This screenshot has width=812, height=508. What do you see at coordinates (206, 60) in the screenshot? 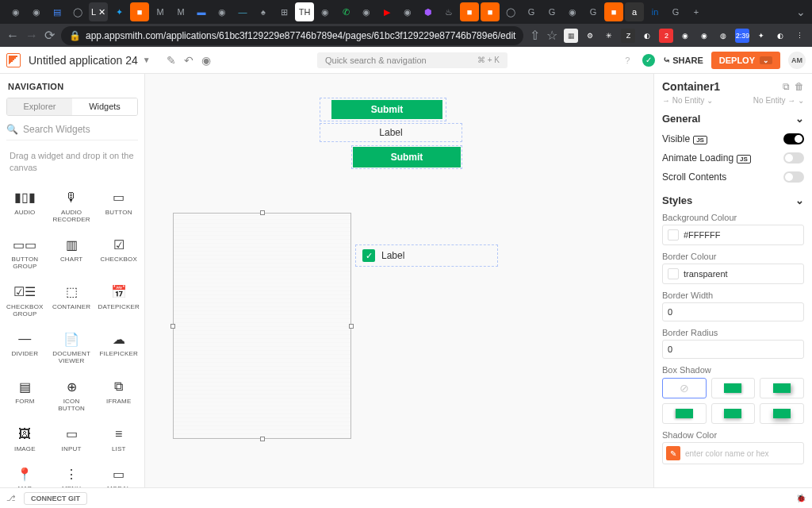
I see `preview-icon: ◉` at bounding box center [206, 60].